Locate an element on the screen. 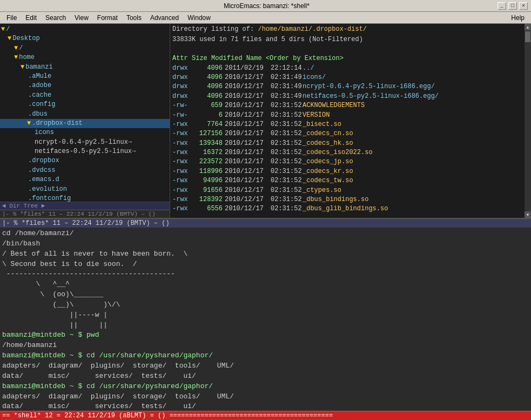 The width and height of the screenshot is (531, 420). tree-item: .adobe is located at coordinates (85, 85).